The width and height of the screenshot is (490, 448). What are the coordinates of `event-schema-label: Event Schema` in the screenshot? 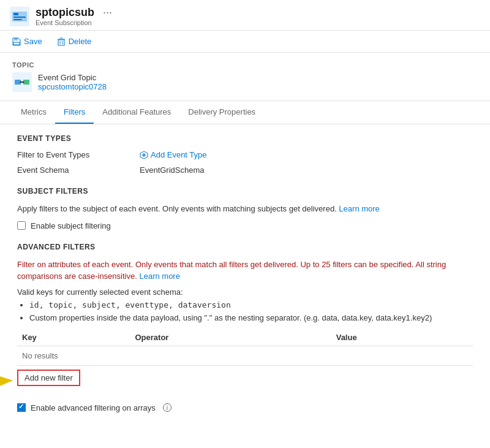 It's located at (78, 170).